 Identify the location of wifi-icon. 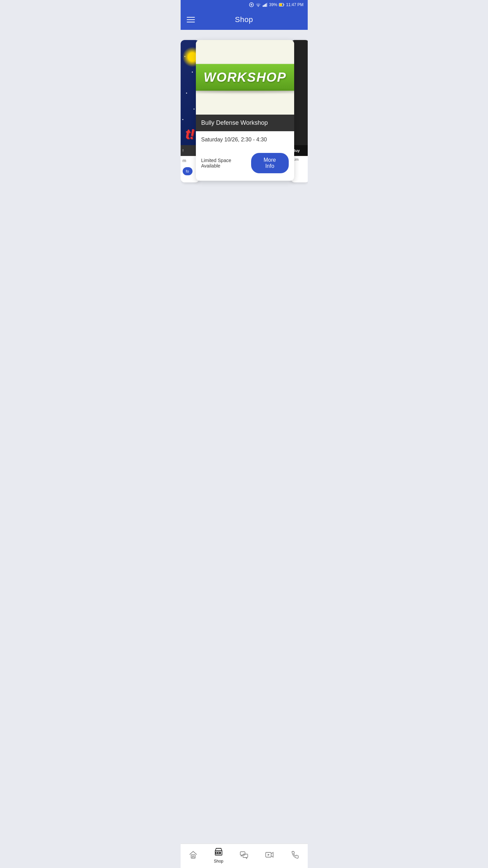
(258, 5).